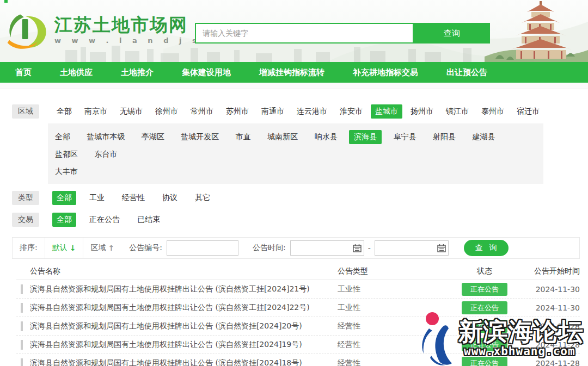  What do you see at coordinates (273, 111) in the screenshot?
I see `region-option: 南通市` at bounding box center [273, 111].